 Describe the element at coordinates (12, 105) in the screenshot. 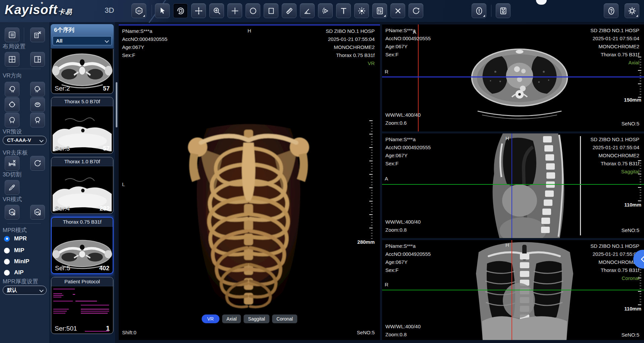

I see `vr-head-superior-button` at that location.